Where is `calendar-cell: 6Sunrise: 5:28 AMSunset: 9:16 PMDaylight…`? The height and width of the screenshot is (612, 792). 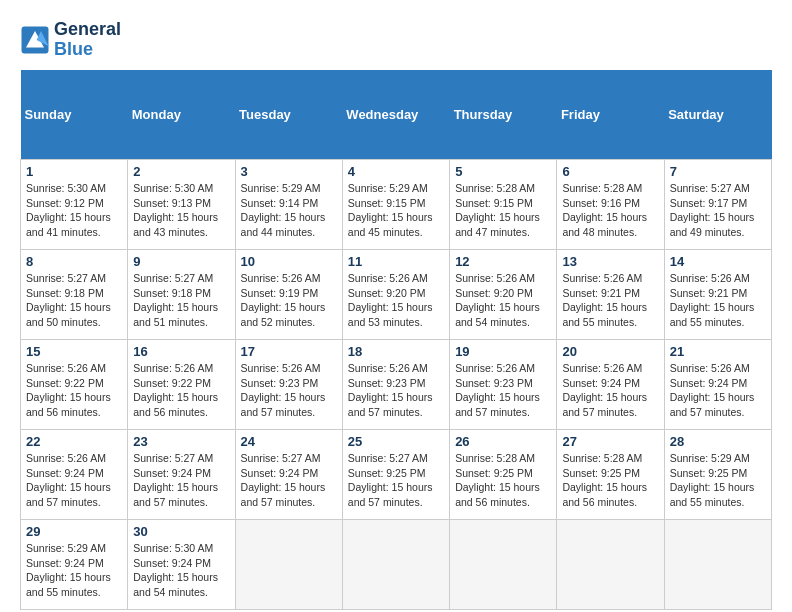
calendar-cell: 6Sunrise: 5:28 AMSunset: 9:16 PMDaylight… is located at coordinates (610, 205).